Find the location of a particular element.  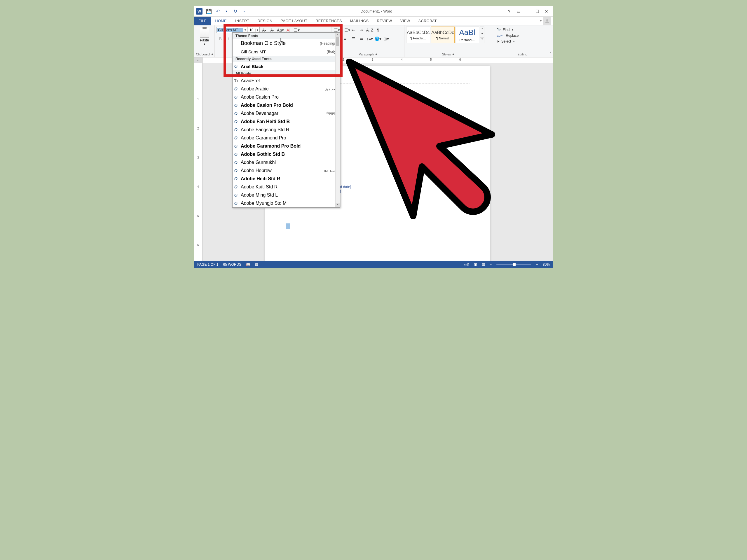

style-preview: AaBbCcDc is located at coordinates (442, 33).